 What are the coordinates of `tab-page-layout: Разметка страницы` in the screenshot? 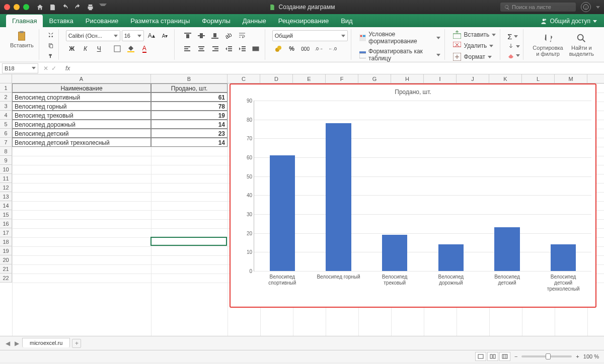 It's located at (160, 21).